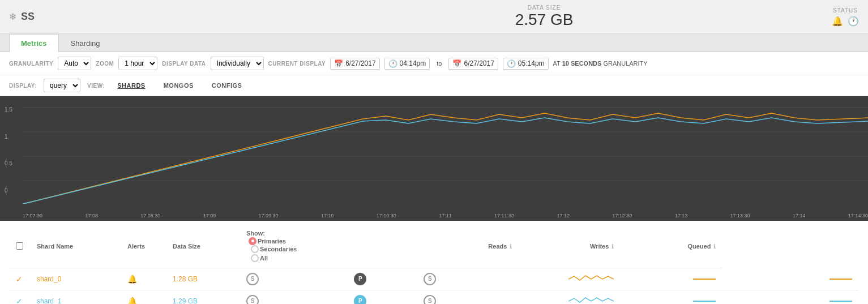 This screenshot has width=868, height=304. I want to click on row1-data-size: 1.29 GB, so click(203, 297).